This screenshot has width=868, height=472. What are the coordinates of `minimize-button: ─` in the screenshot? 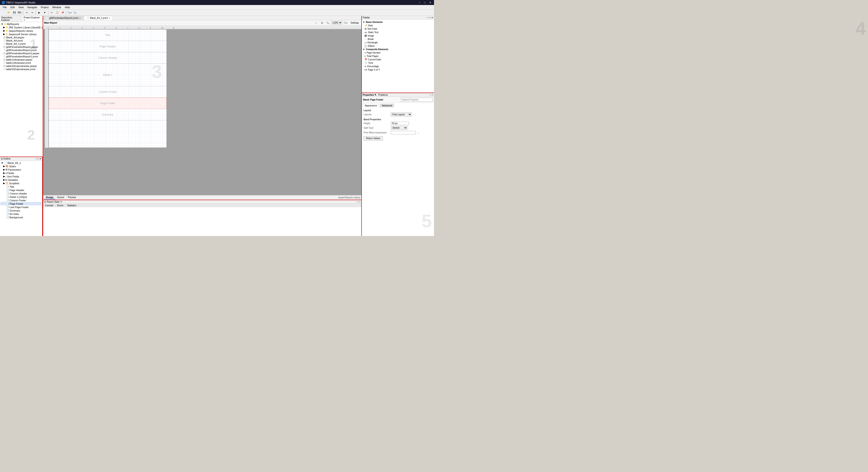 It's located at (420, 3).